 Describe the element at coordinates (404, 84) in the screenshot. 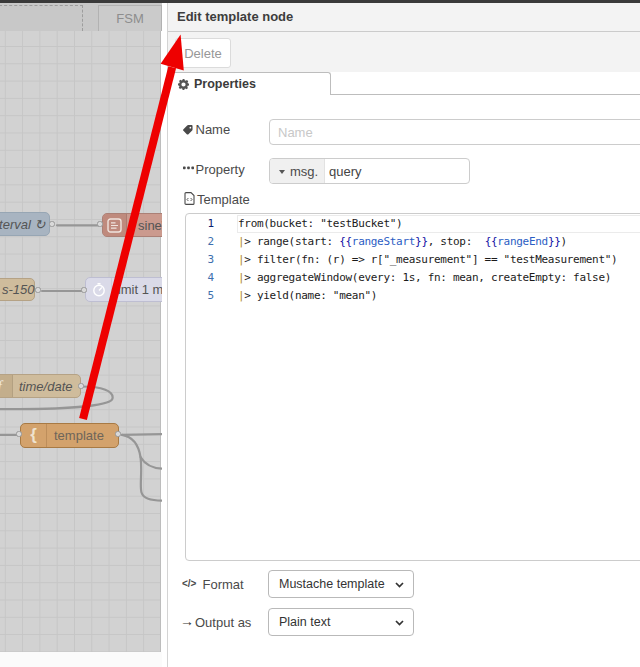

I see `dialog-tab-row: Properties` at that location.